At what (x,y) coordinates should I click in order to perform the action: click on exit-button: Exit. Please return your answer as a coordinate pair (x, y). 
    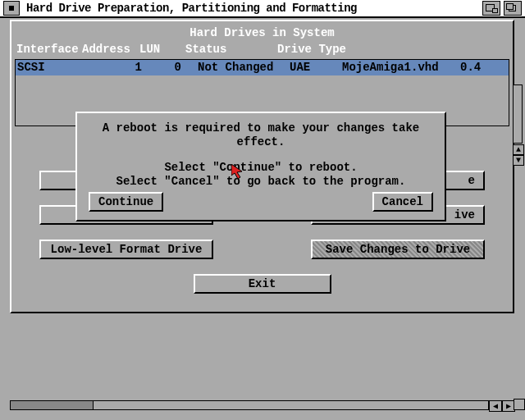
    Looking at the image, I should click on (262, 284).